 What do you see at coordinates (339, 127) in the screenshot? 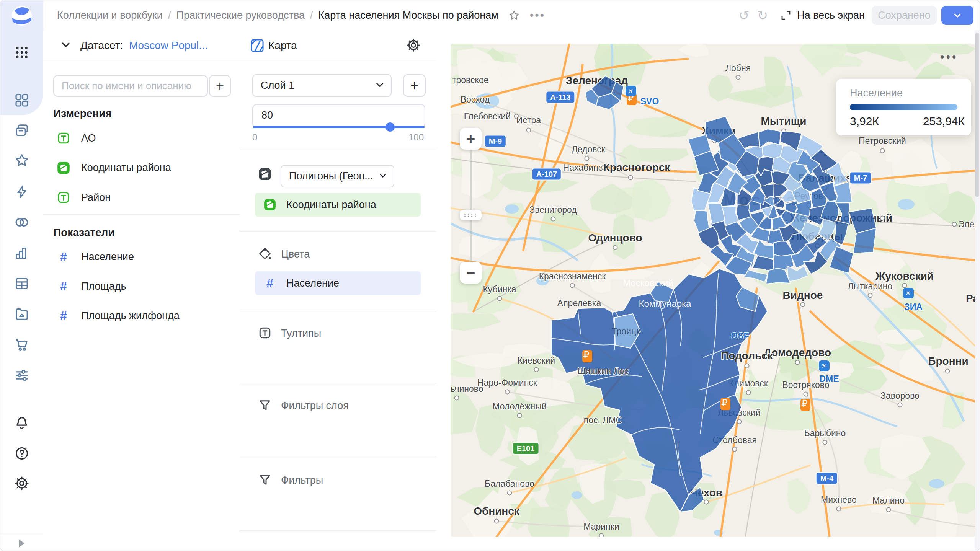
I see `opacity-slider-track` at bounding box center [339, 127].